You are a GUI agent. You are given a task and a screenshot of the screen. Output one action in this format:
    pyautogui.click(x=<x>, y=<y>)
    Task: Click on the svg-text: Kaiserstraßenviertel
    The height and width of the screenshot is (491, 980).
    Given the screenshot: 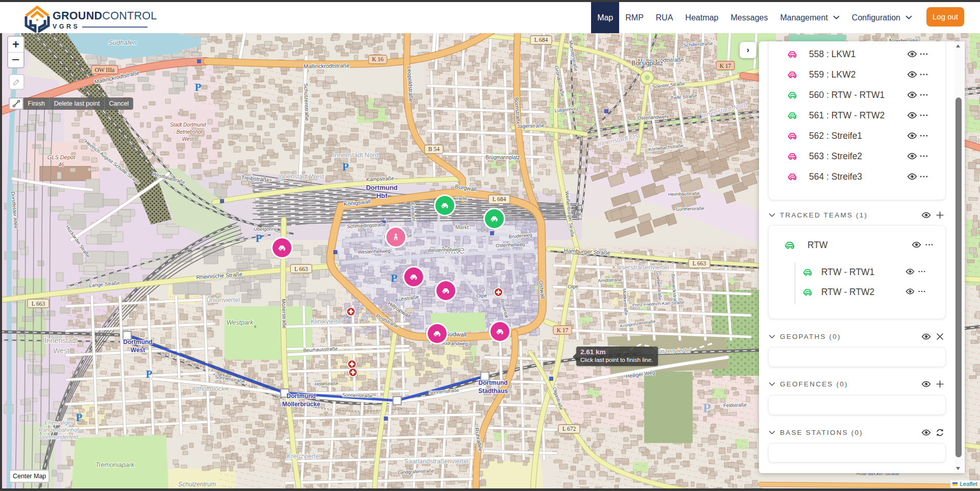 What is the action you would take?
    pyautogui.click(x=640, y=267)
    